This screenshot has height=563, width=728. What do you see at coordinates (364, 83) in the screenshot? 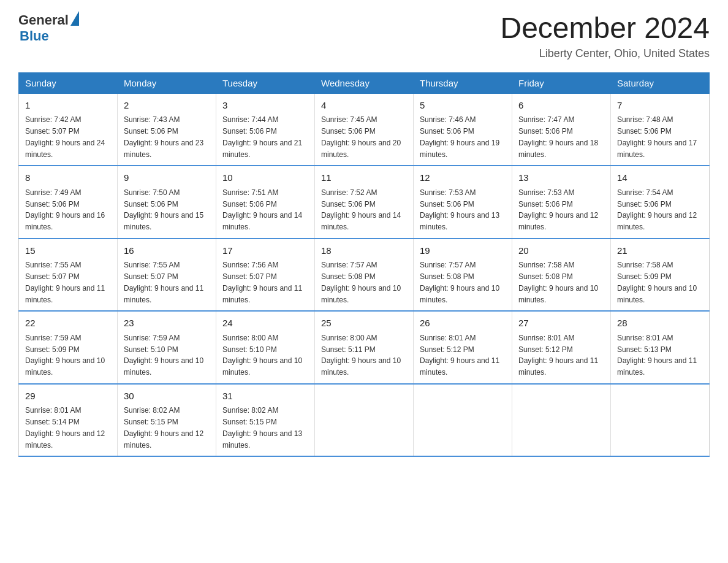
I see `calendar-header: SundayMondayTuesdayWednesdayThursdayFrid…` at bounding box center [364, 83].